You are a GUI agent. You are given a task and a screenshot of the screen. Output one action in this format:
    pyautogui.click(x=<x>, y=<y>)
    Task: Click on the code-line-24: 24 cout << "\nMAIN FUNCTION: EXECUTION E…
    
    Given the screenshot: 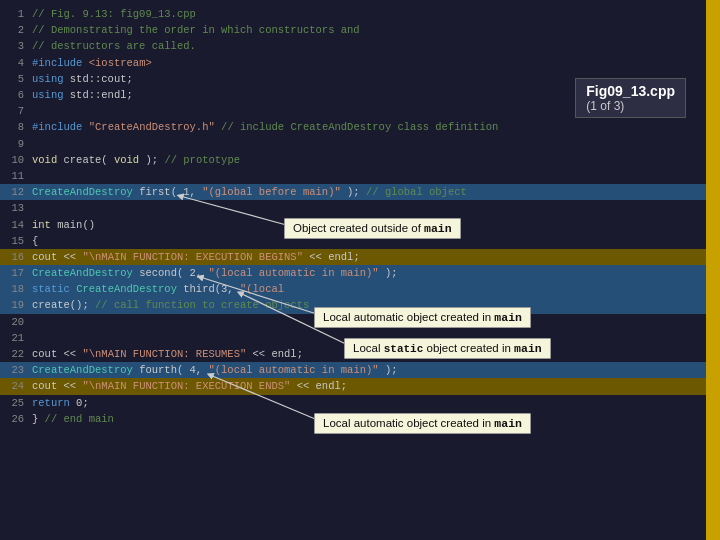 What is the action you would take?
    pyautogui.click(x=353, y=386)
    